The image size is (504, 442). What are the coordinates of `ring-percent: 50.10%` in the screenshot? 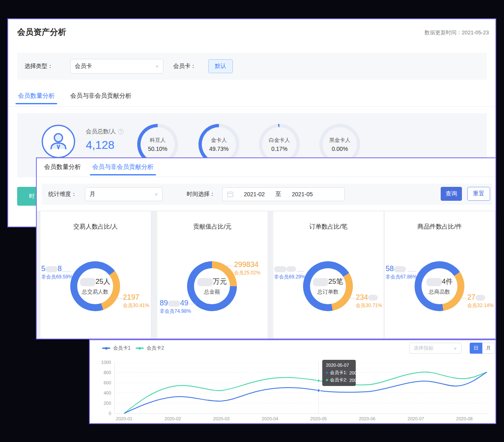 It's located at (158, 149).